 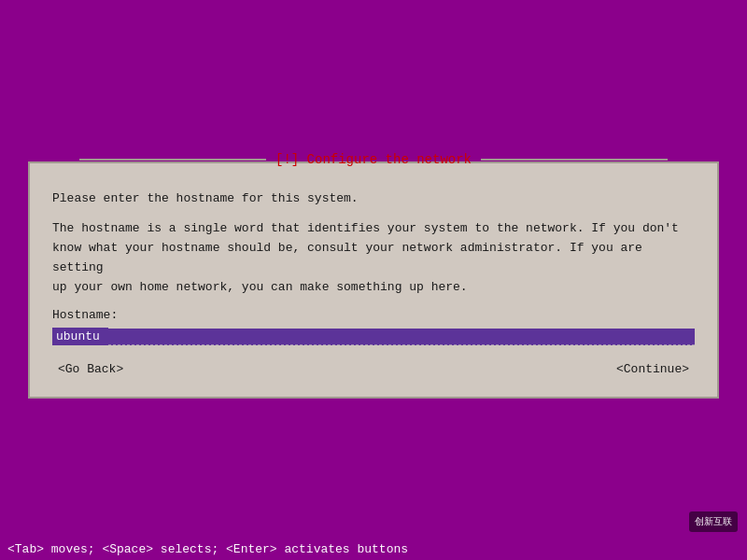 I want to click on watermark: 创新互联, so click(x=713, y=522).